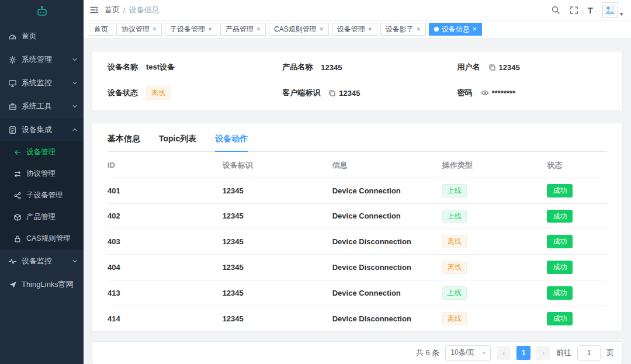 The image size is (631, 364). What do you see at coordinates (495, 293) in the screenshot?
I see `cell-op-type: 上线` at bounding box center [495, 293].